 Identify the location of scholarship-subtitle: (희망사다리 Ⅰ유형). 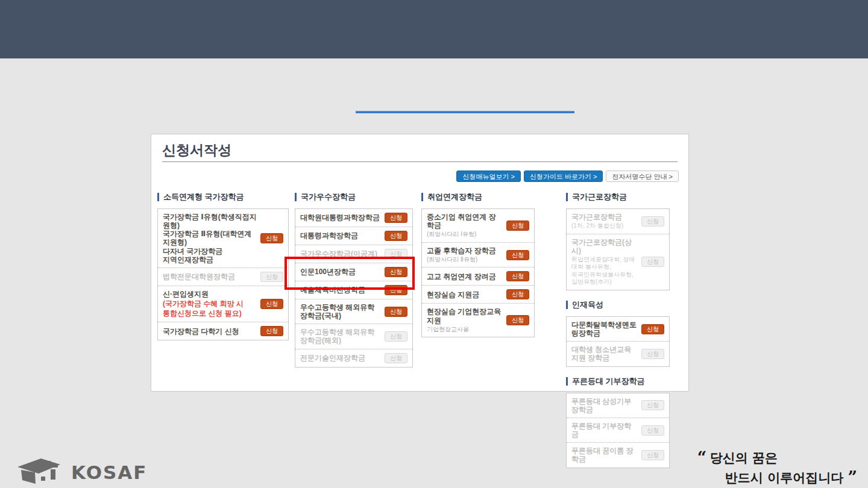
(465, 235).